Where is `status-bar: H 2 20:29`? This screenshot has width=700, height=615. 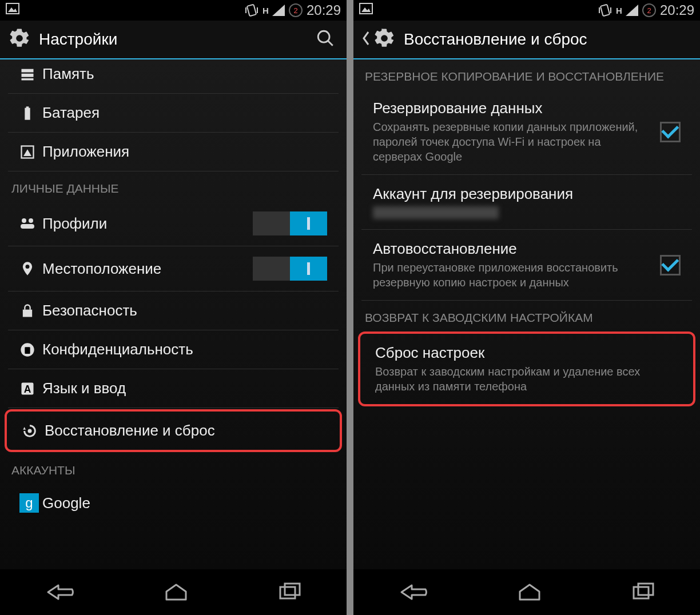 status-bar: H 2 20:29 is located at coordinates (173, 10).